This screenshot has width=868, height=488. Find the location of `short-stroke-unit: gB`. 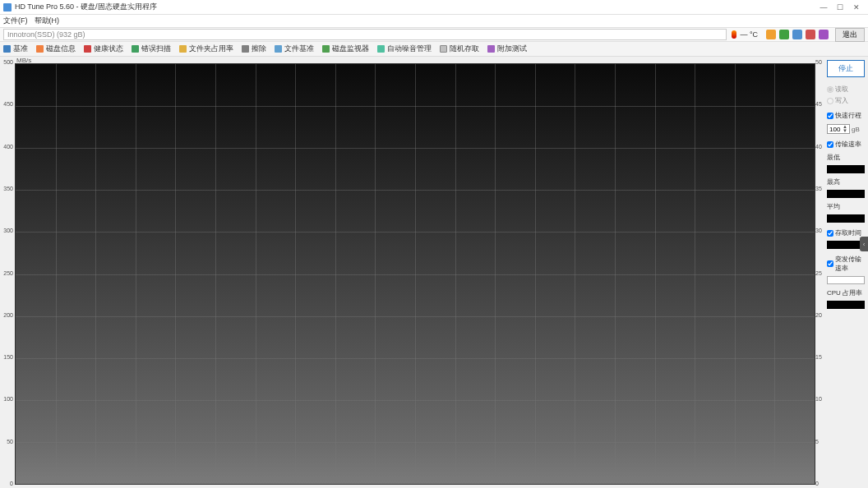

short-stroke-unit: gB is located at coordinates (856, 130).